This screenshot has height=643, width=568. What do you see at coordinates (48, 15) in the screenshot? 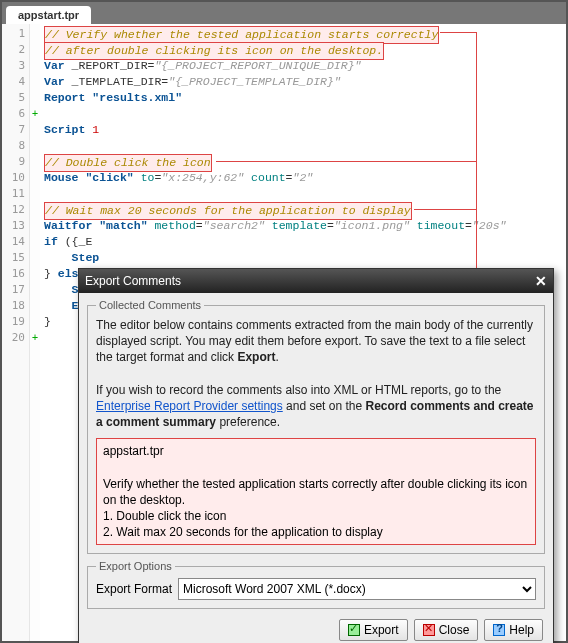
I see `editor-tab: appstart.tpr` at bounding box center [48, 15].